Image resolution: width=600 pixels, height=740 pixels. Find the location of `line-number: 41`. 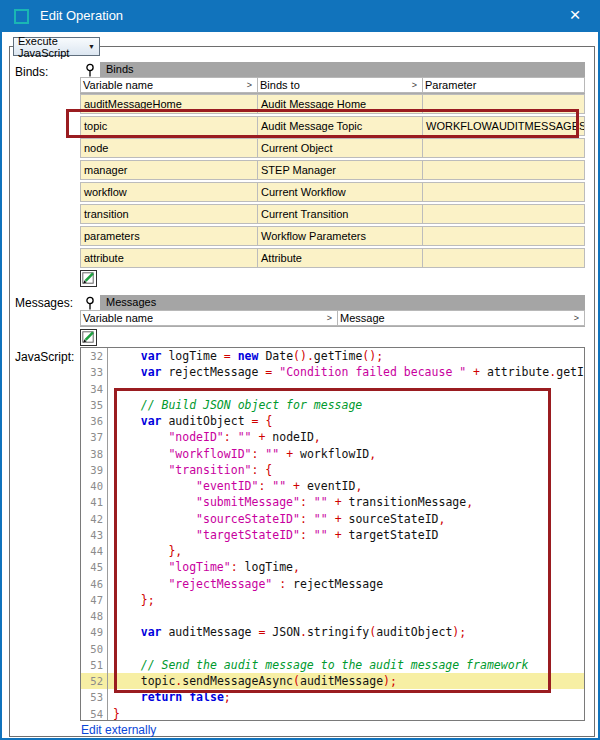

line-number: 41 is located at coordinates (94, 502).